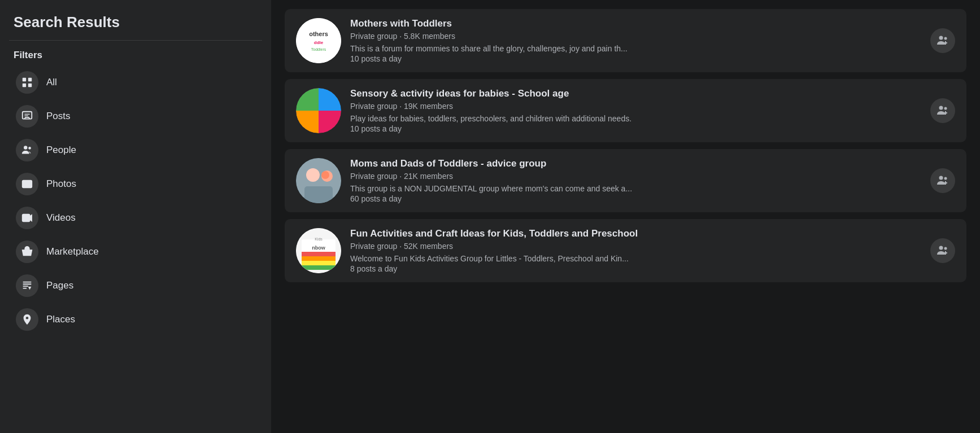 The width and height of the screenshot is (980, 433). I want to click on filter-videos-label: Videos, so click(61, 218).